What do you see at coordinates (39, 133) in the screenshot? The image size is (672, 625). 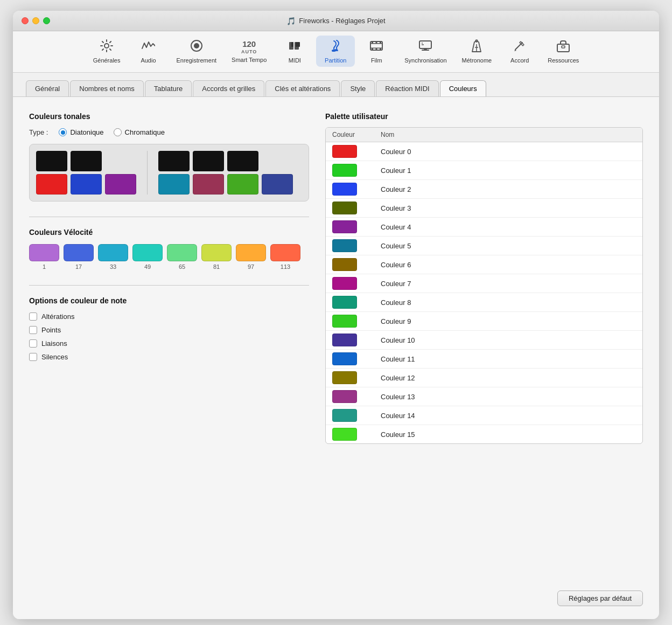 I see `type-label: Type :` at bounding box center [39, 133].